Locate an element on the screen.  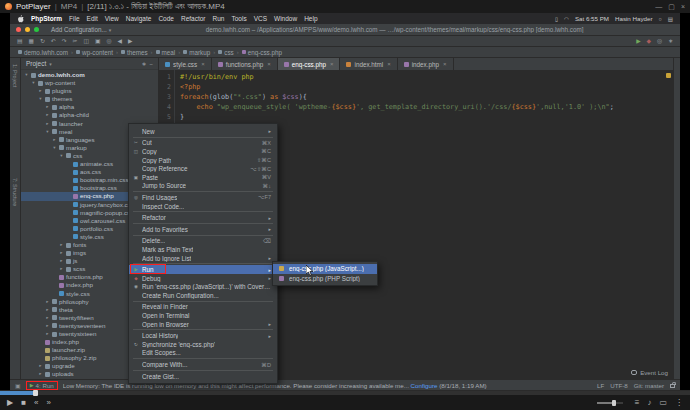
menu-item-create-gist: Create Gist... is located at coordinates (203, 376).